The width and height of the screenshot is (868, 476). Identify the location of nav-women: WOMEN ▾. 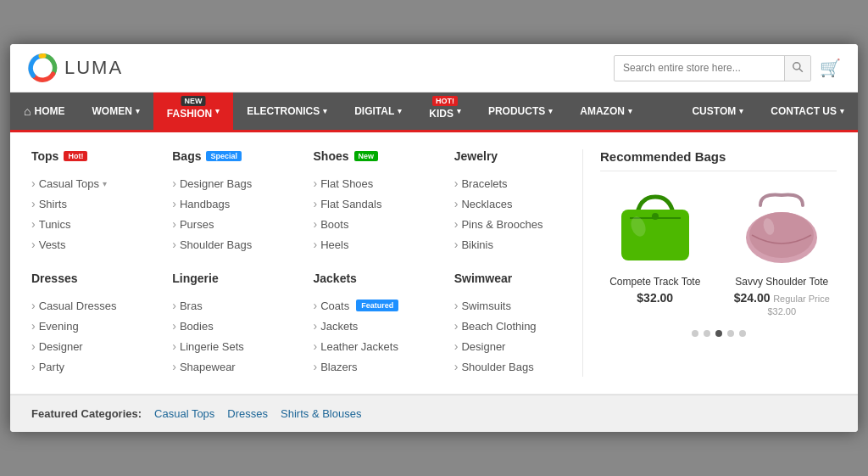
(115, 111).